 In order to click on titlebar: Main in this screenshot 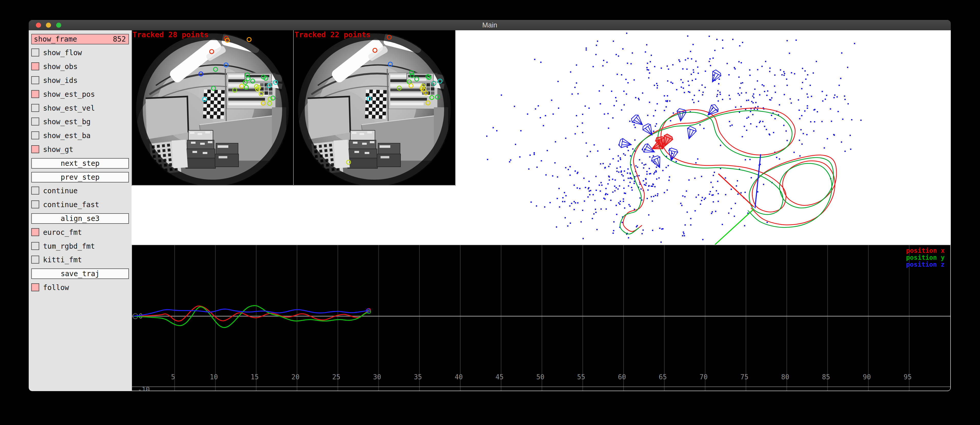, I will do `click(490, 25)`.